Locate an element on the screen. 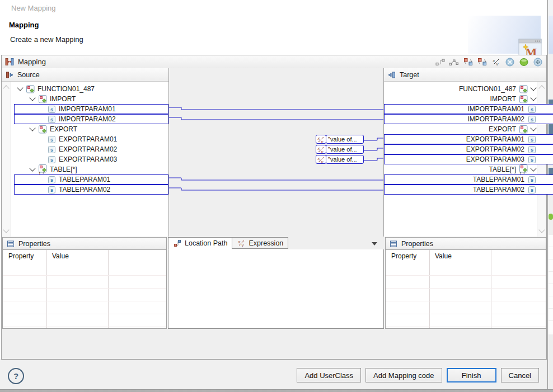  source-row-exportparam01: sEXPORTPARAM01 is located at coordinates (90, 139).